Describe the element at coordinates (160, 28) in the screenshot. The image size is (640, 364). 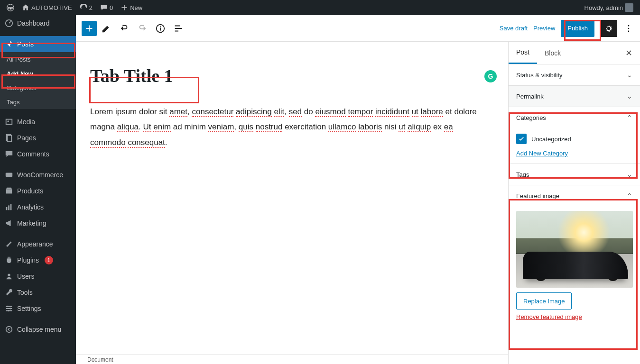
I see `info-icon` at that location.